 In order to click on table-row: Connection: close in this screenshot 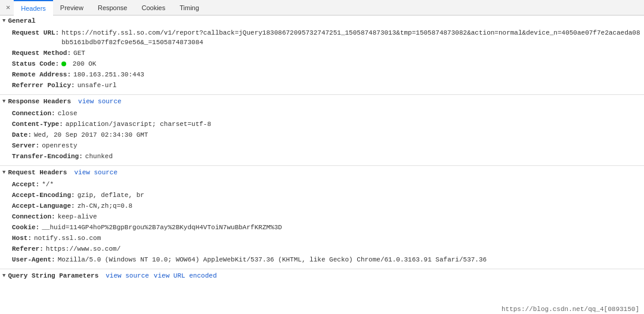, I will do `click(327, 113)`.